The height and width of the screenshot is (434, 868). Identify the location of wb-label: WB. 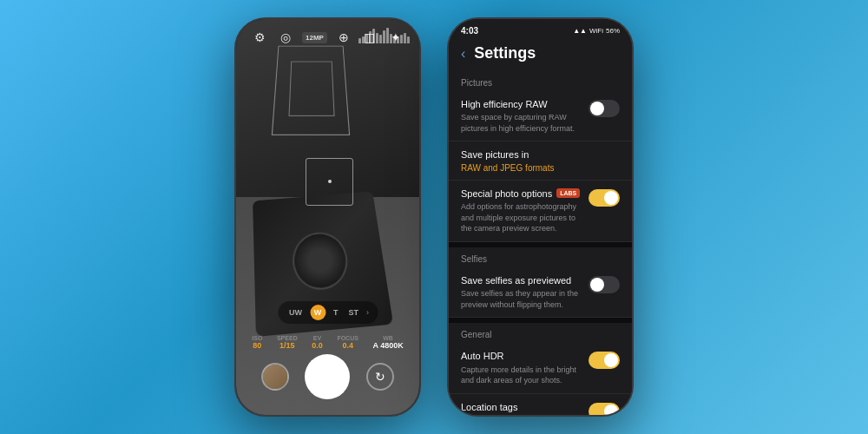
(388, 339).